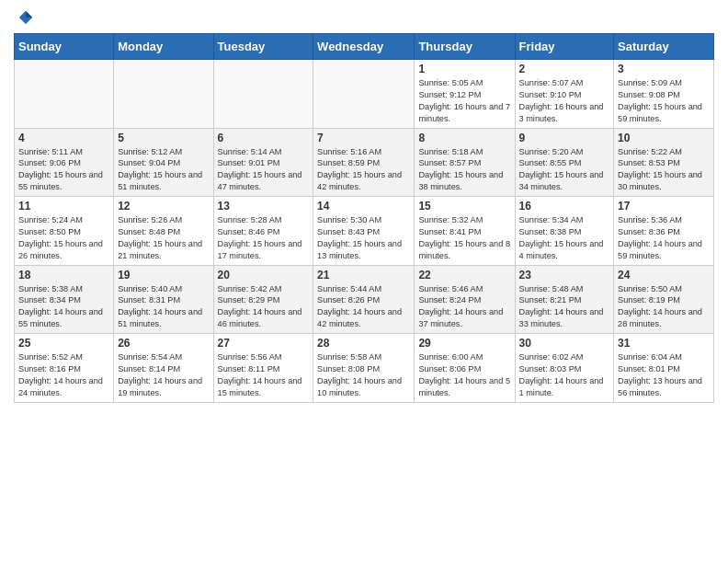 This screenshot has height=563, width=728. I want to click on calendar-cell: 3Sunrise: 5:09 AM Sunset: 9:08 PM Daylig…, so click(664, 94).